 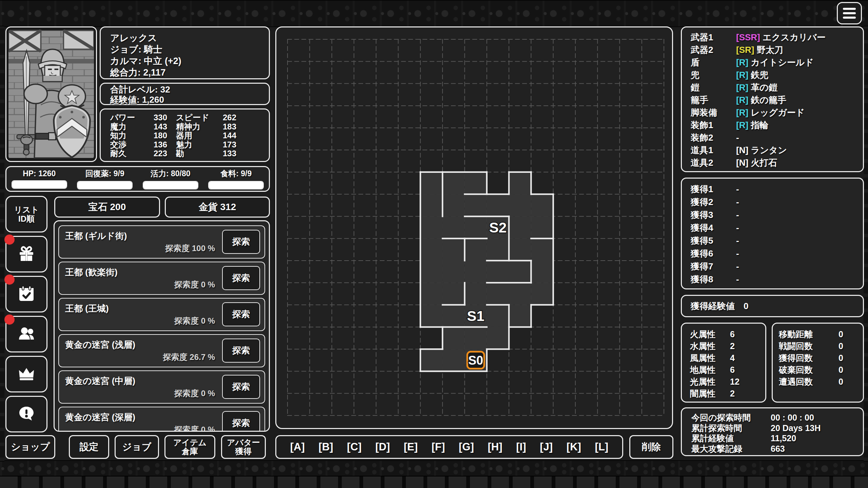 What do you see at coordinates (26, 334) in the screenshot?
I see `sidebar-friends-button` at bounding box center [26, 334].